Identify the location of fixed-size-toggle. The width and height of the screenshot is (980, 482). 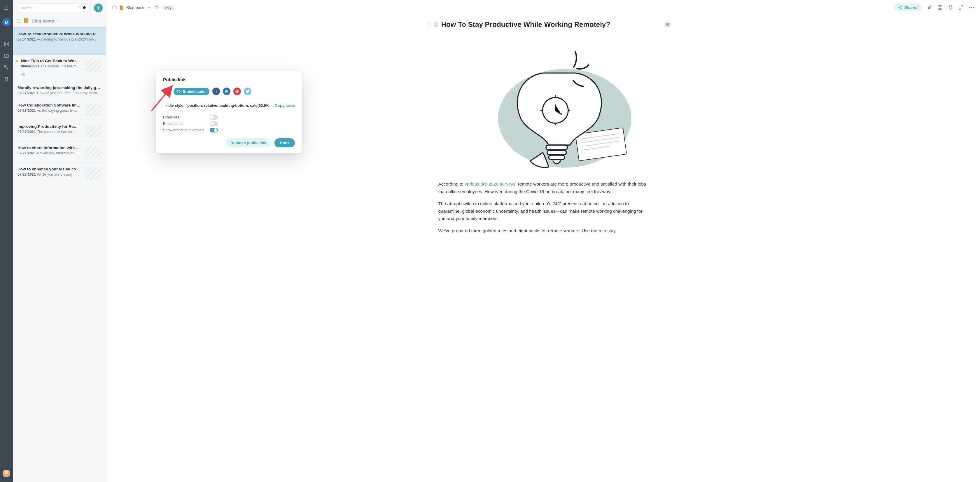
(214, 117).